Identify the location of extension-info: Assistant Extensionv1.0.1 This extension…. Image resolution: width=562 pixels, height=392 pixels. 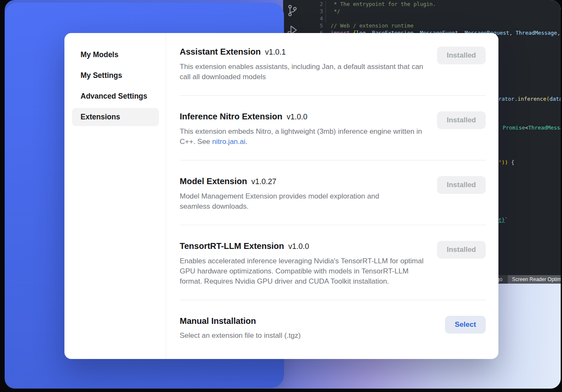
(303, 64).